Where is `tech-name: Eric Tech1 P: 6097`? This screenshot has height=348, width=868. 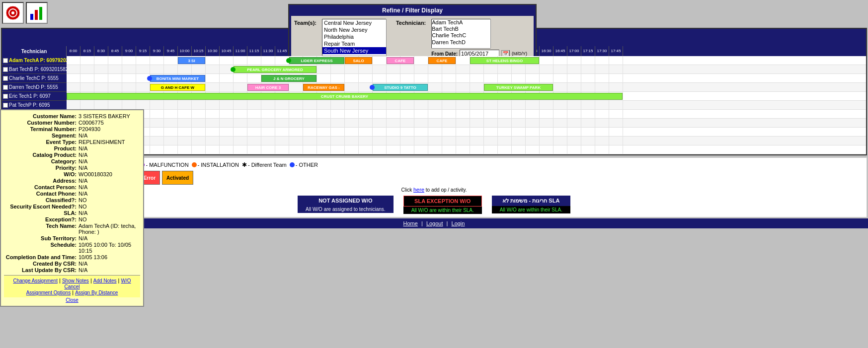
tech-name: Eric Tech1 P: 6097 is located at coordinates (30, 96).